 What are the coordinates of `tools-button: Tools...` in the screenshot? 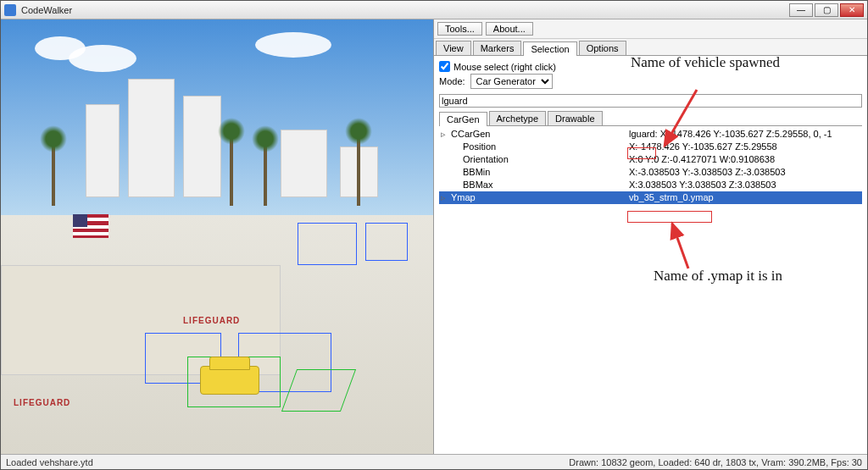 It's located at (459, 29).